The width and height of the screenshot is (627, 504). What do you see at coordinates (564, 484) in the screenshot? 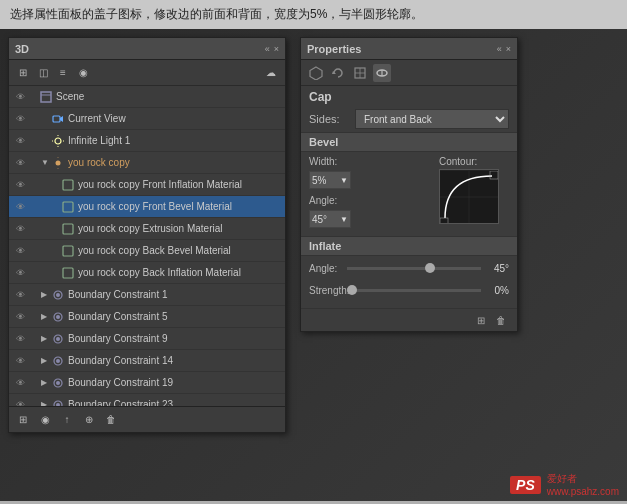
I see `watermark: PS 爱好者 www.psahz.com` at bounding box center [564, 484].